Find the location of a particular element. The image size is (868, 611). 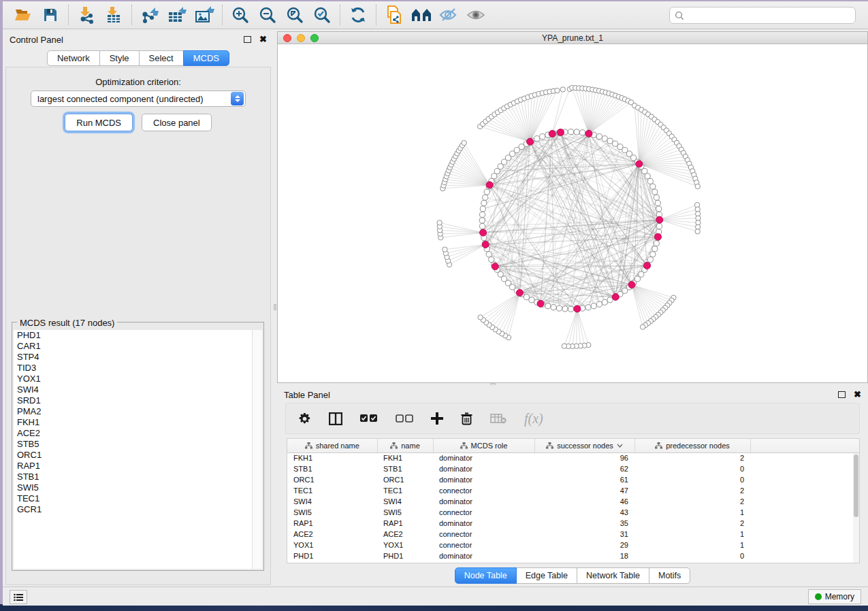

column-header-name: name is located at coordinates (405, 446).